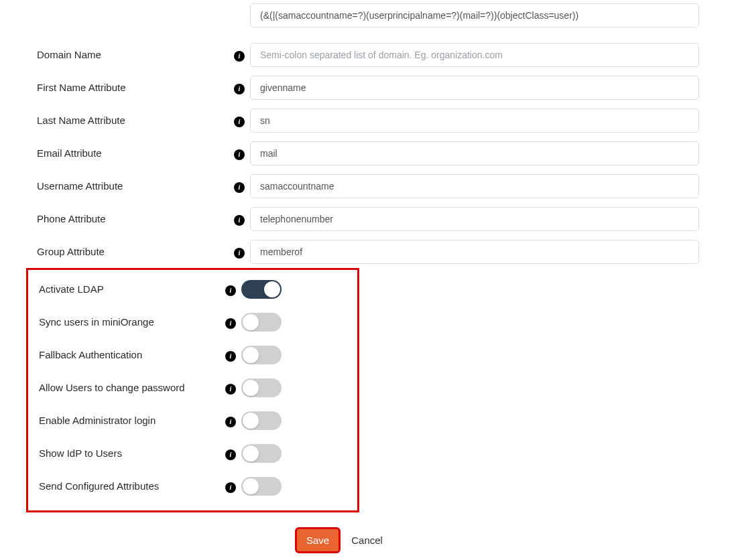  I want to click on last-name-attr-row: Last Name Attribute i, so click(368, 121).